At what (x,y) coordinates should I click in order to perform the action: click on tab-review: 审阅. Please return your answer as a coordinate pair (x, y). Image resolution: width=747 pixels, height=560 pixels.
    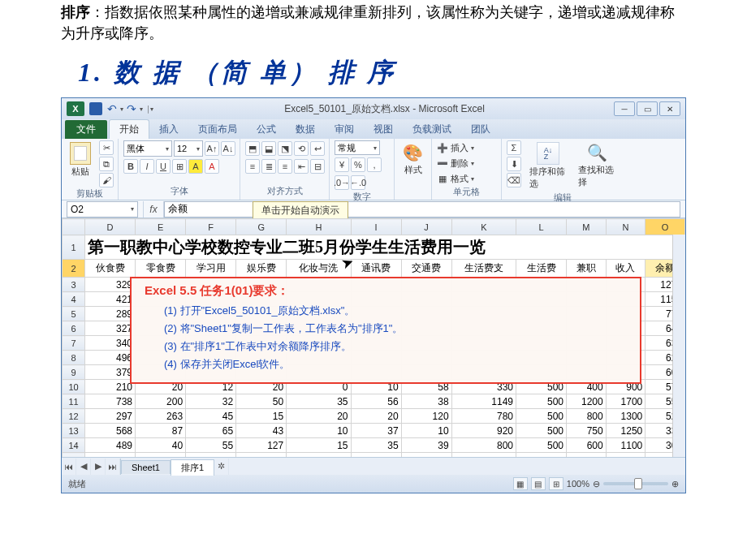
    Looking at the image, I should click on (344, 130).